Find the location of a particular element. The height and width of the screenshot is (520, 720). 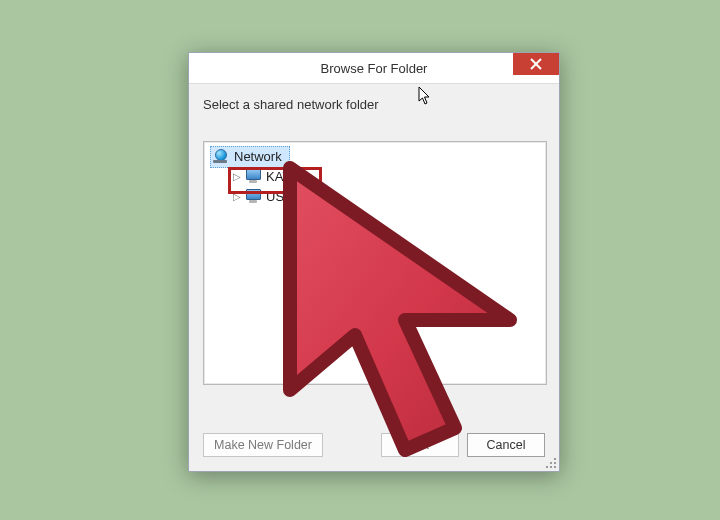

tree-item-label: Network is located at coordinates (258, 156).